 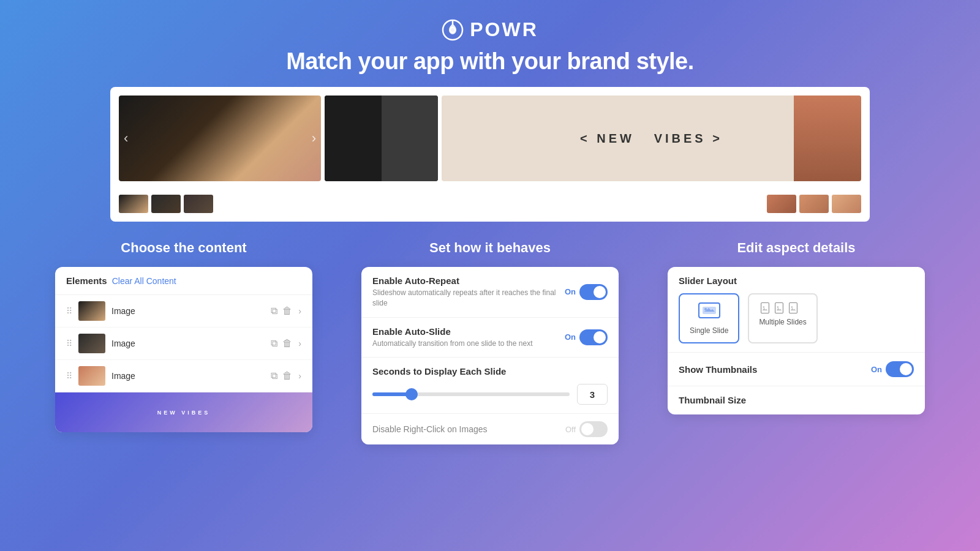 What do you see at coordinates (465, 332) in the screenshot?
I see `auto-slide-title: Enable Auto-Slide` at bounding box center [465, 332].